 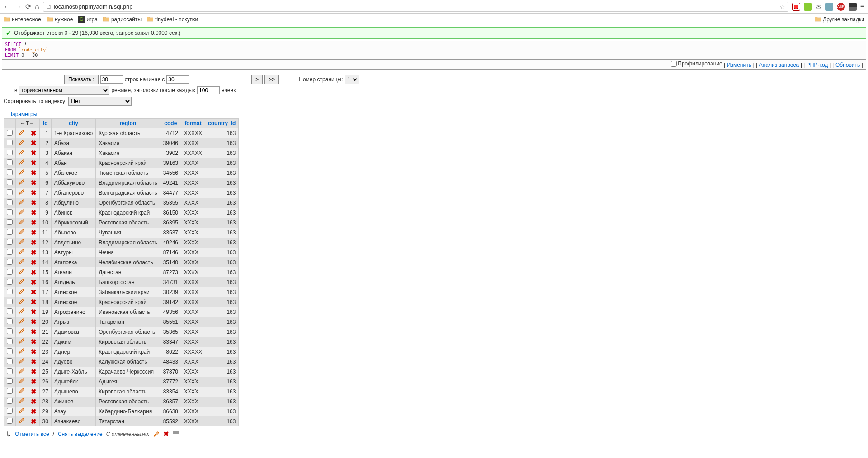 What do you see at coordinates (23, 19) in the screenshot?
I see `bookmark-folder-0: интересное` at bounding box center [23, 19].